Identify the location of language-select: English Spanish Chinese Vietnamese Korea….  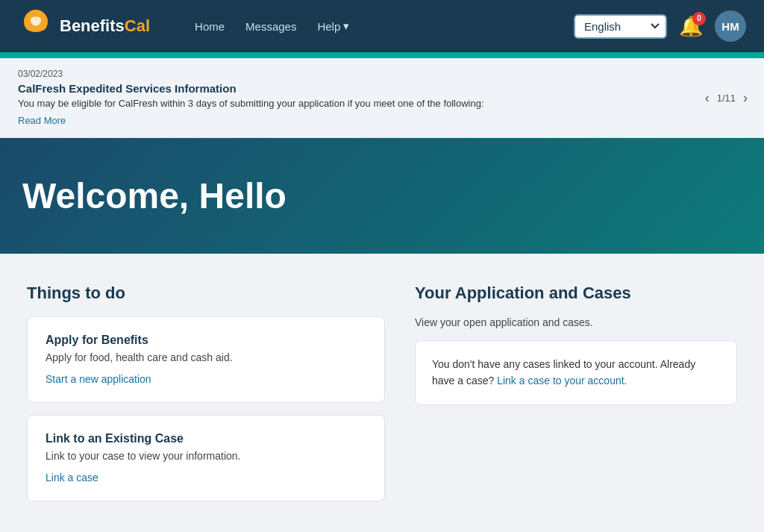
(621, 27).